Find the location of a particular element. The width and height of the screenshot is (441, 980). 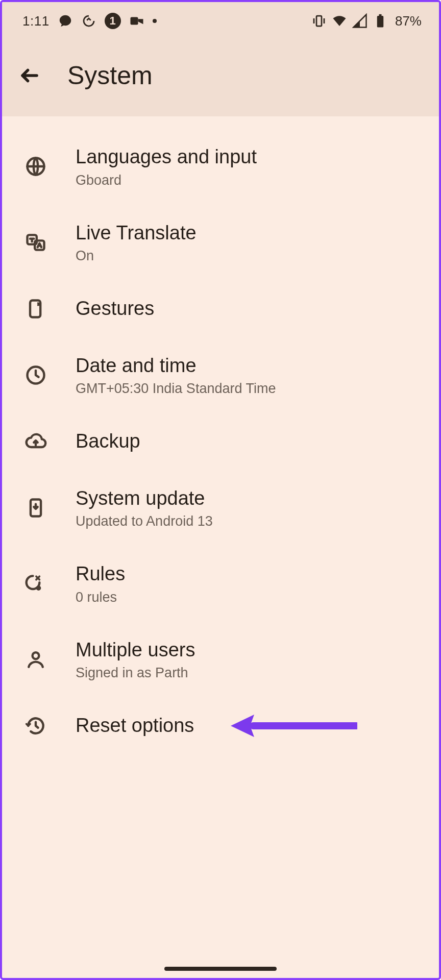

item-subtitle: On is located at coordinates (247, 256).